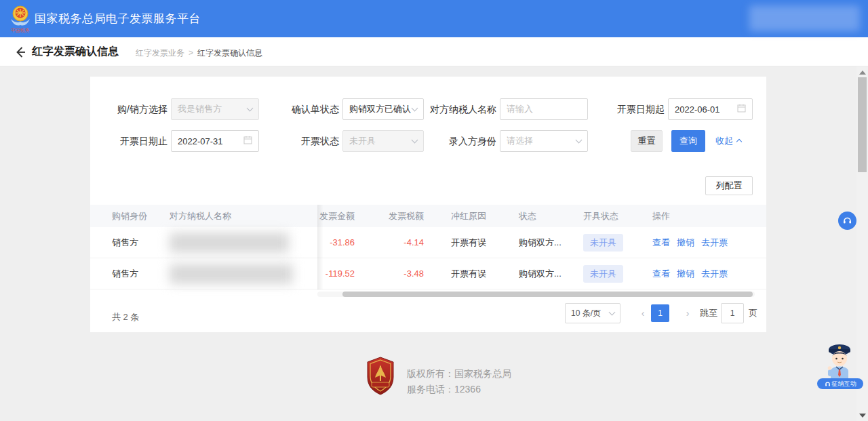 Image resolution: width=868 pixels, height=421 pixels. I want to click on page-title-bar: 红字发票确认信息 红字发票业务>红字发票确认信息, so click(434, 52).